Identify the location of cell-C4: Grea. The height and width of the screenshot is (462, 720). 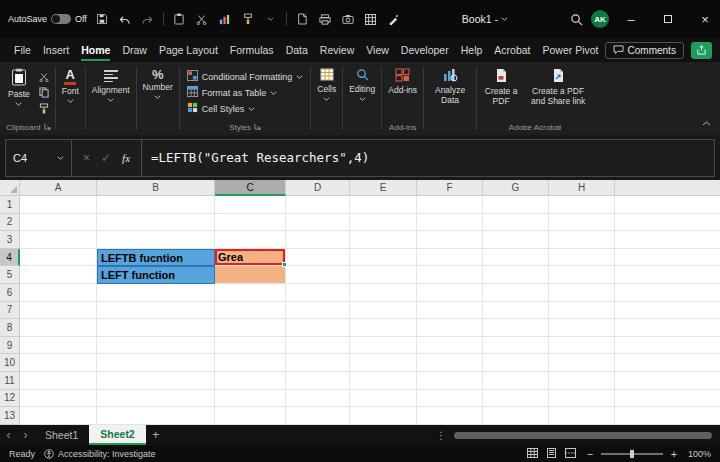
(250, 258).